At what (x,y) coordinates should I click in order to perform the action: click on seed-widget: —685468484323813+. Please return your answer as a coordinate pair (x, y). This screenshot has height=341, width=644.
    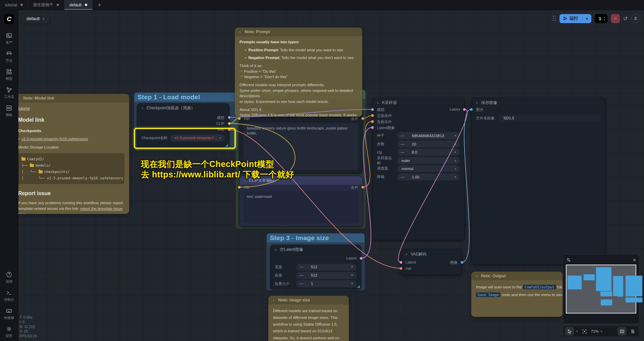
    Looking at the image, I should click on (429, 135).